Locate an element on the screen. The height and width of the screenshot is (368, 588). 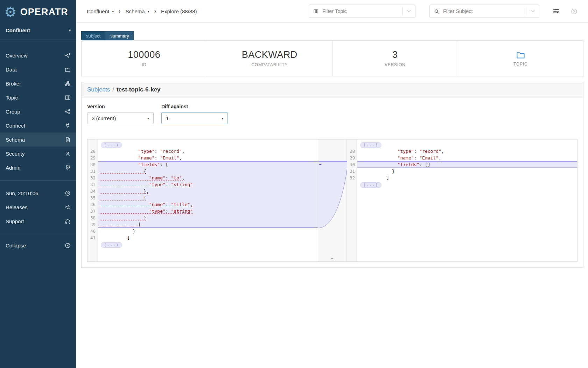
sidebar-item-security: Security is located at coordinates (38, 154).